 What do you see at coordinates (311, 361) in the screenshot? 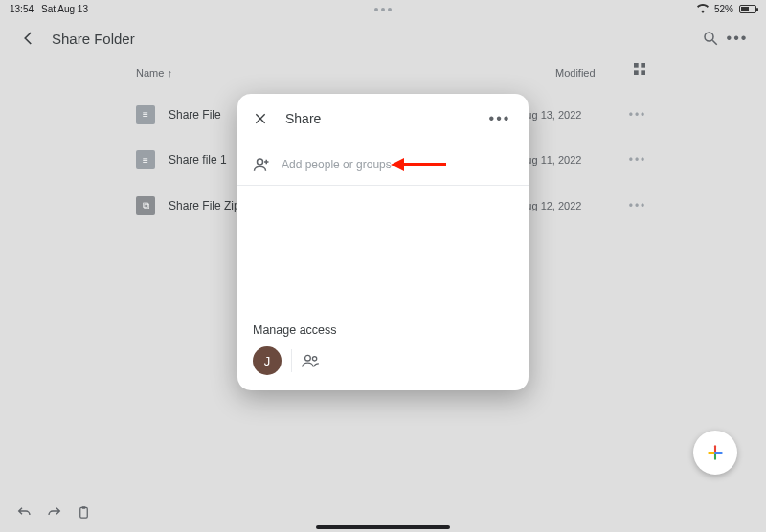
I see `group-icon` at bounding box center [311, 361].